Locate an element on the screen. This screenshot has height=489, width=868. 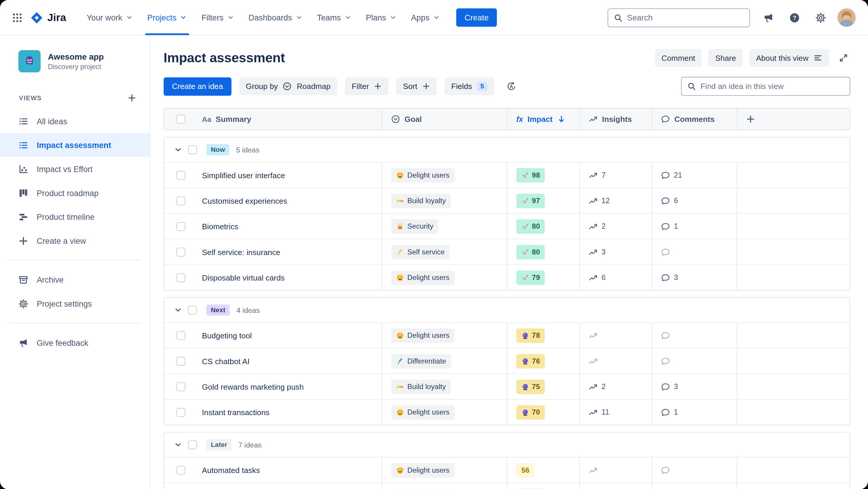
nav-apps: Apps is located at coordinates (426, 18).